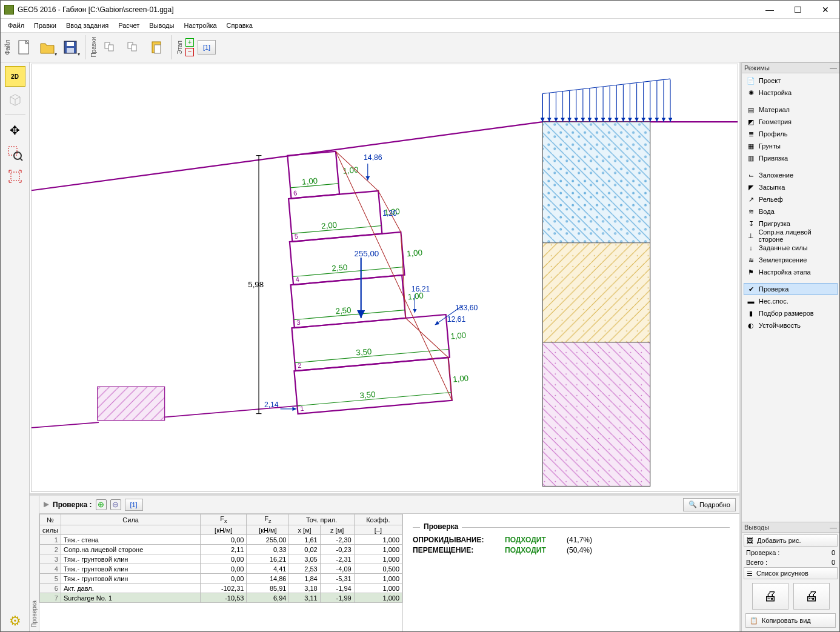 The height and width of the screenshot is (632, 840). Describe the element at coordinates (773, 158) in the screenshot. I see `mode-label: Привязка` at that location.